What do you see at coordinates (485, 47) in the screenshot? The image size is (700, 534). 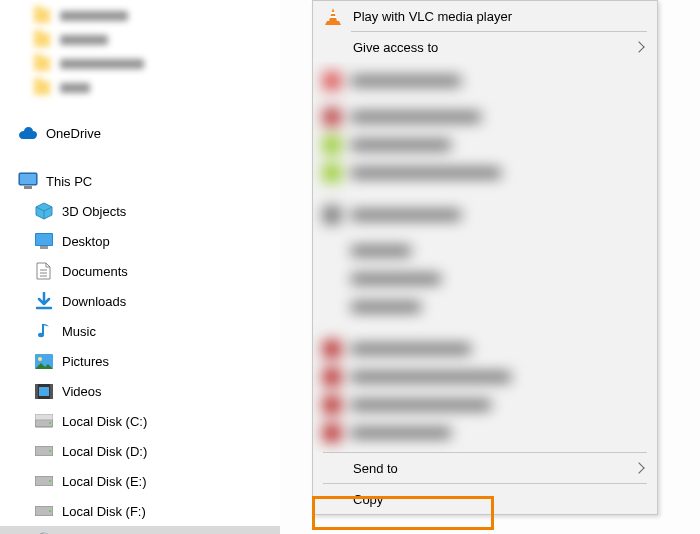 I see `menu-give-access: Give access to` at bounding box center [485, 47].